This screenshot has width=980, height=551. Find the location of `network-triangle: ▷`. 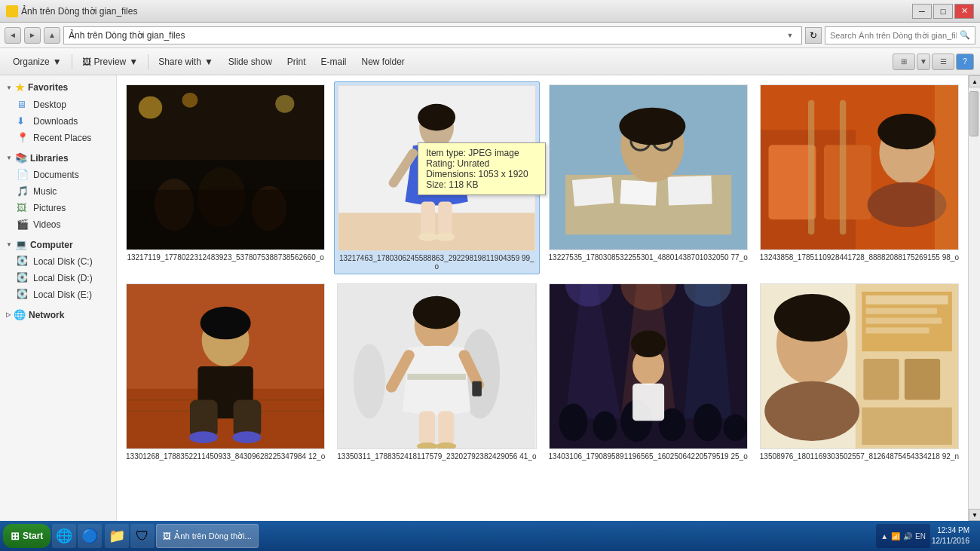

network-triangle: ▷ is located at coordinates (8, 315).